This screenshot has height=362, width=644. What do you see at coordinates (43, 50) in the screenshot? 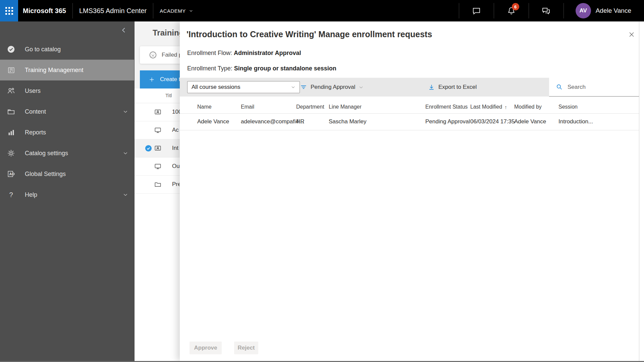
I see `sidebar-item-label: Go to catalog` at bounding box center [43, 50].